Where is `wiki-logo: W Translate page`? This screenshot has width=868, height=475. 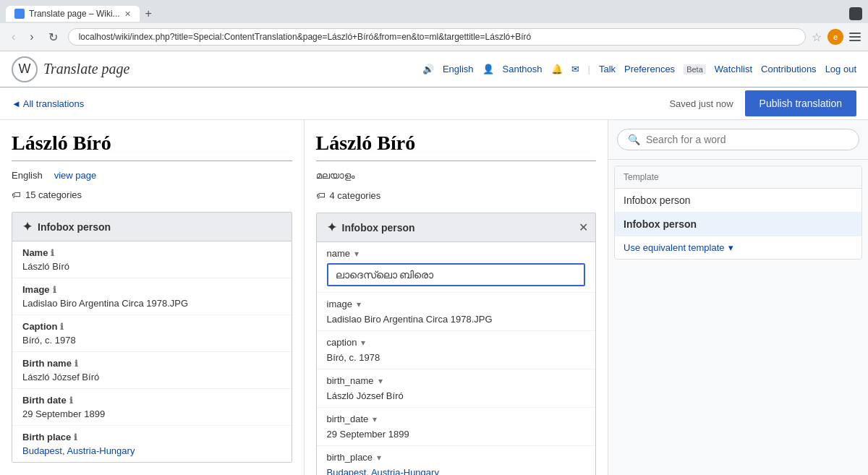 wiki-logo: W Translate page is located at coordinates (71, 69).